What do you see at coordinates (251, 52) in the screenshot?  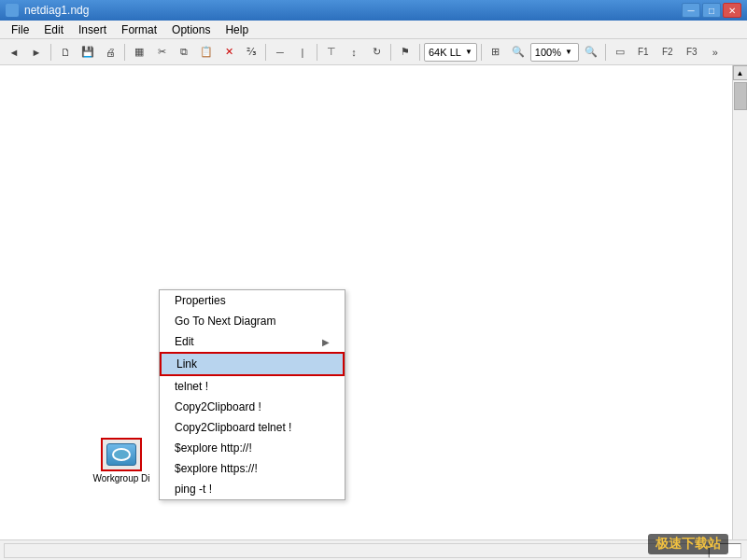 I see `table2-button: ⅔` at bounding box center [251, 52].